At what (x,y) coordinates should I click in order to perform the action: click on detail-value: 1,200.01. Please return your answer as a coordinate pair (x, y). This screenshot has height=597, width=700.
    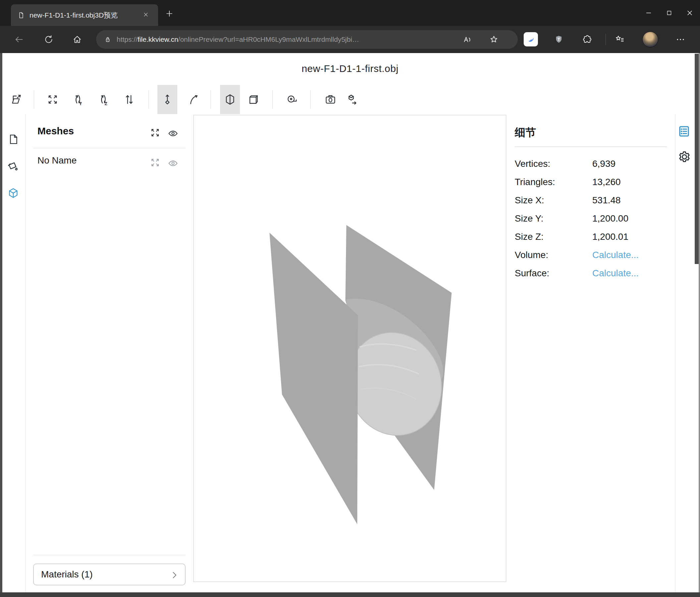
    Looking at the image, I should click on (610, 237).